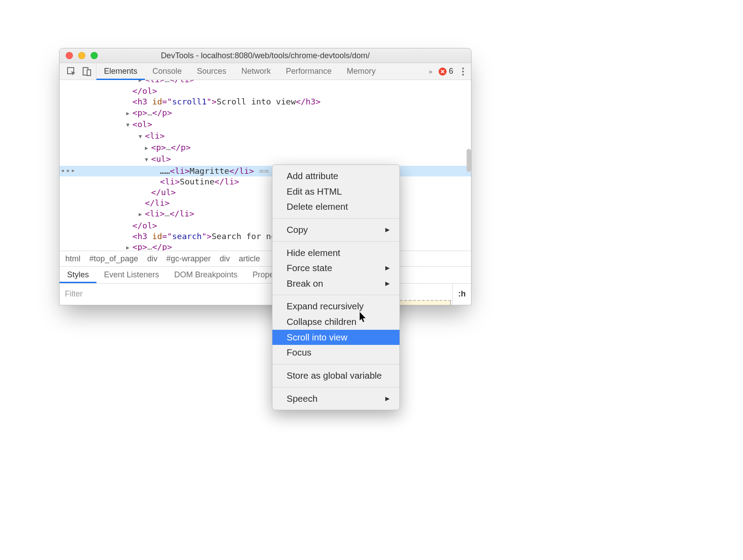 The image size is (743, 560). Describe the element at coordinates (72, 72) in the screenshot. I see `inspect-element-icon` at that location.